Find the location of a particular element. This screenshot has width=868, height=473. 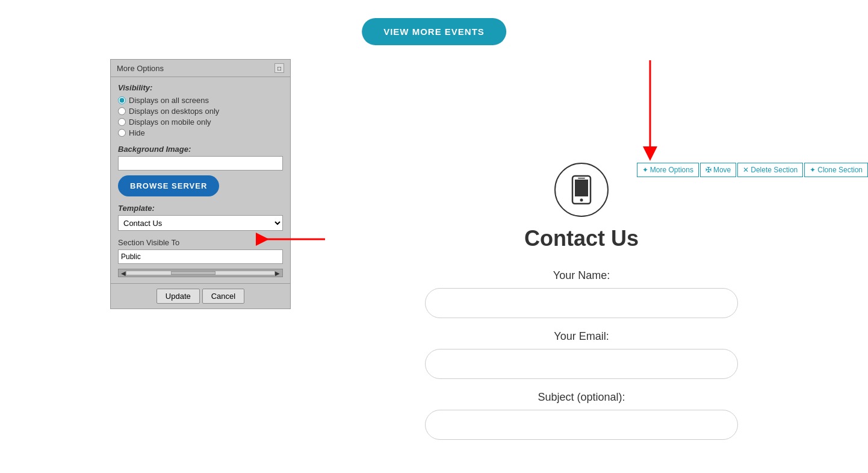

radio-all-screens: Displays on all screens is located at coordinates (200, 100).